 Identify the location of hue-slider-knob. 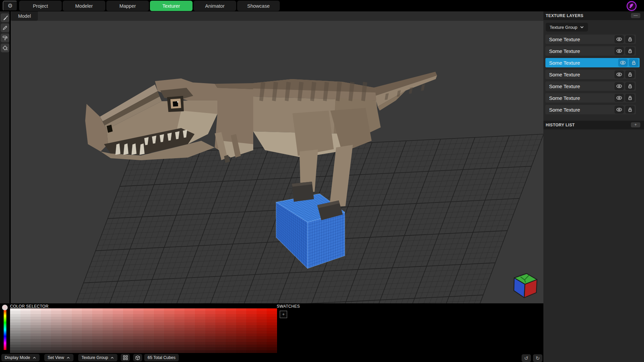
(5, 308).